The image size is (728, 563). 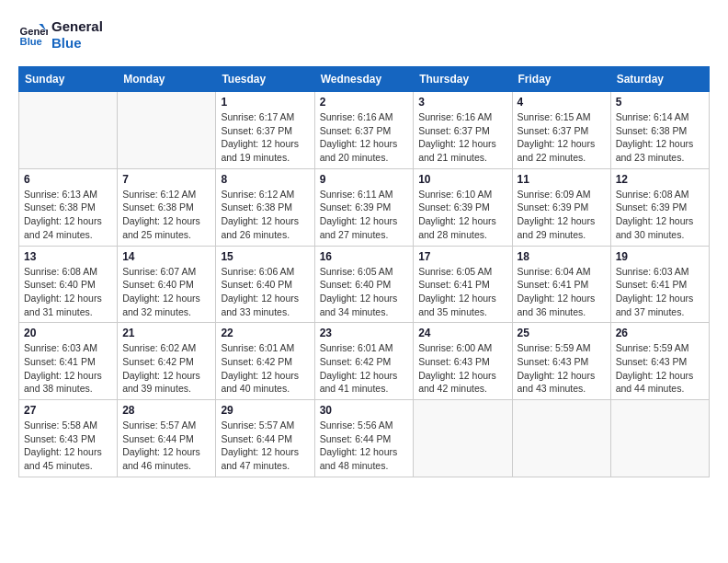 What do you see at coordinates (562, 368) in the screenshot?
I see `day-info: Sunrise: 5:59 AMSunset: 6:43 PMDaylight:…` at bounding box center [562, 368].